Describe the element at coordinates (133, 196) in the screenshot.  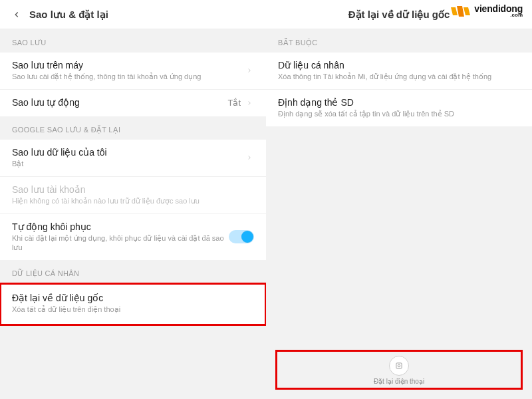
I see `item-backup-account: Sao lưu tài khoản Hiện không có tài khoả…` at that location.